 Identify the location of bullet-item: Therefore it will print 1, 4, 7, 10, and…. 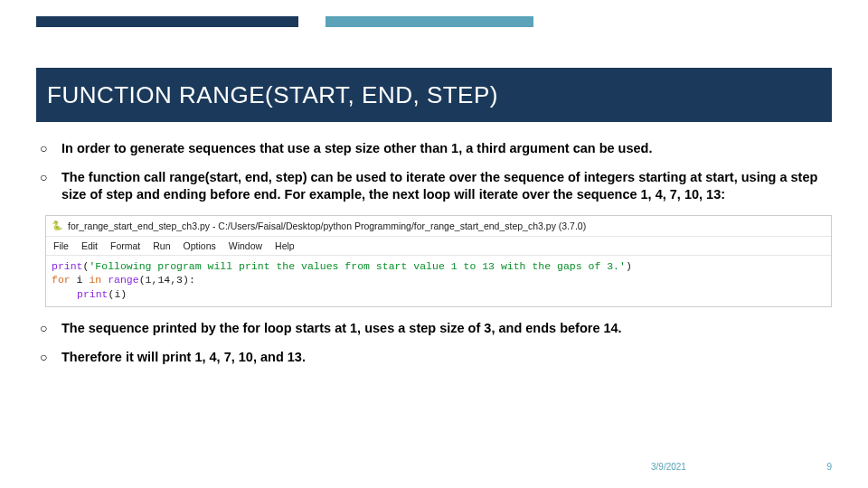
(434, 358).